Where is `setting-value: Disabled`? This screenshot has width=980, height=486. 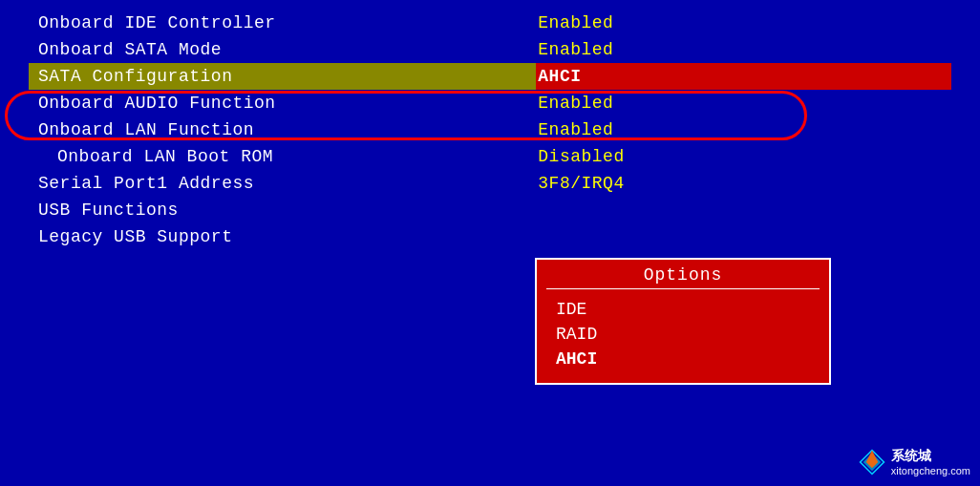
setting-value: Disabled is located at coordinates (743, 157).